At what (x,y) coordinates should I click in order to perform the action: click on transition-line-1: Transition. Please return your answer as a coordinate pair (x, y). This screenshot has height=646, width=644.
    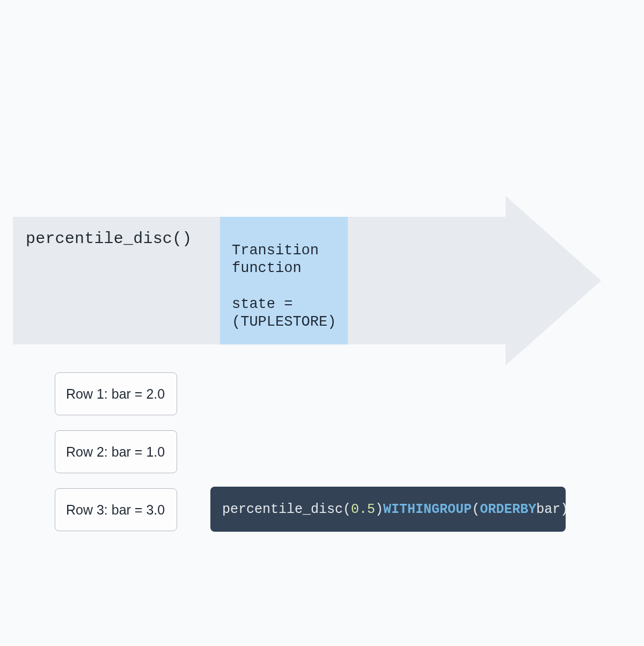
    Looking at the image, I should click on (284, 251).